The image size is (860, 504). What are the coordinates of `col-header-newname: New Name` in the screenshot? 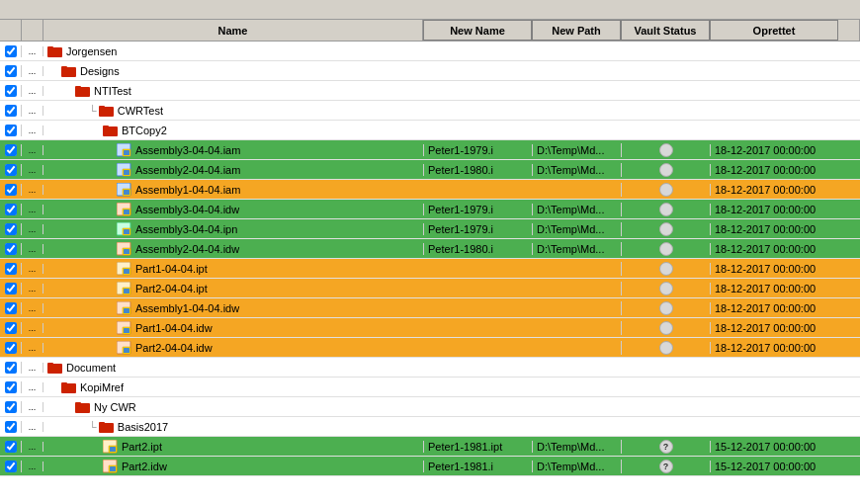 It's located at (477, 30).